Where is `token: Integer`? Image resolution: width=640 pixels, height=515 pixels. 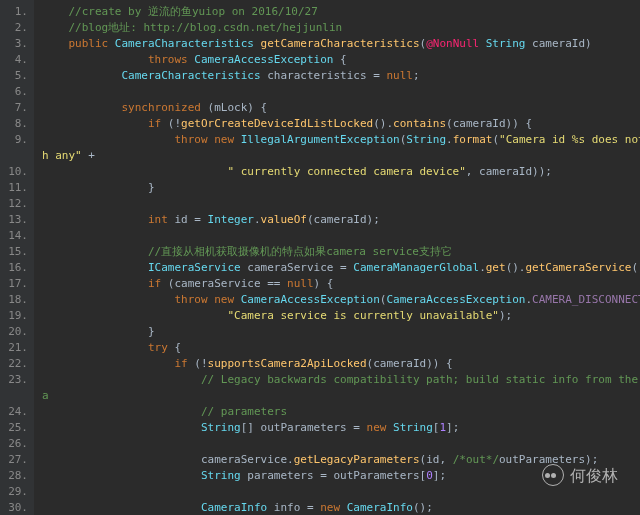 token: Integer is located at coordinates (231, 220).